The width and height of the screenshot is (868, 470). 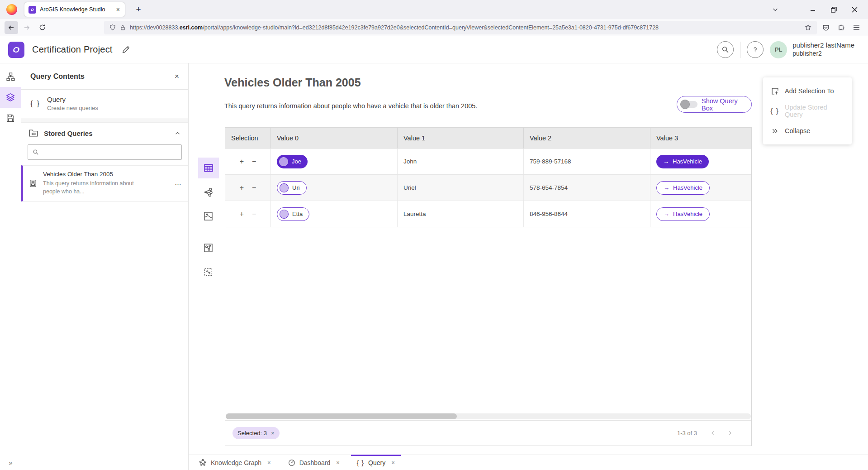 What do you see at coordinates (11, 77) in the screenshot?
I see `data-model-icon` at bounding box center [11, 77].